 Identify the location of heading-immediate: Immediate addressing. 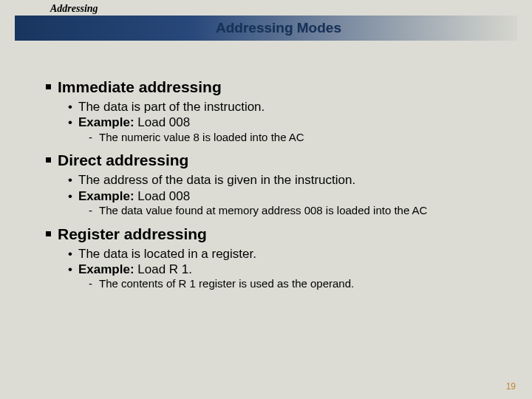
(279, 87).